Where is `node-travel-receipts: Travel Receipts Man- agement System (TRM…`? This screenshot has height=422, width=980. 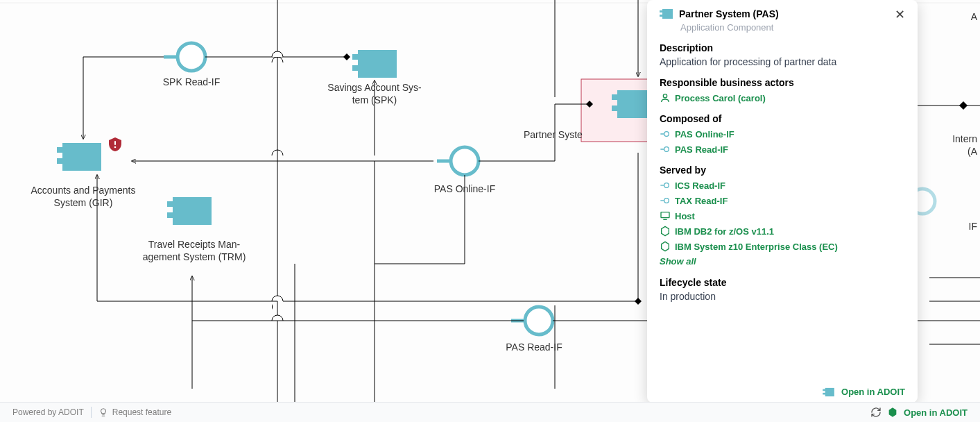 node-travel-receipts: Travel Receipts Man- agement System (TRM… is located at coordinates (194, 251).